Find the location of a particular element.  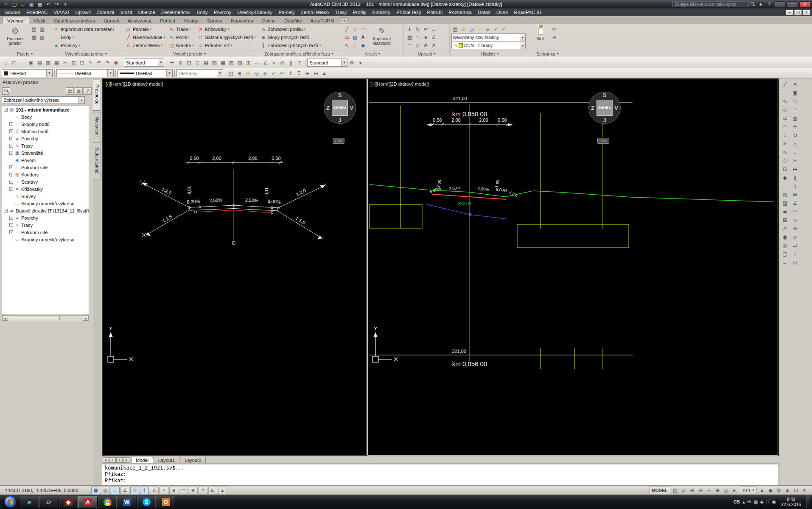

block-icon: ◆ is located at coordinates (363, 45).